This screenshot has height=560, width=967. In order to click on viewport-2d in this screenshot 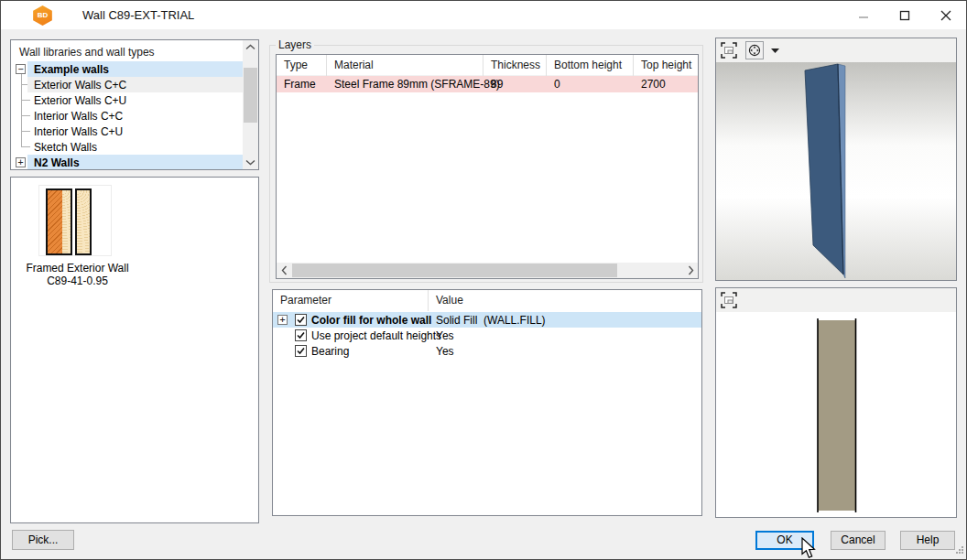, I will do `click(836, 415)`.